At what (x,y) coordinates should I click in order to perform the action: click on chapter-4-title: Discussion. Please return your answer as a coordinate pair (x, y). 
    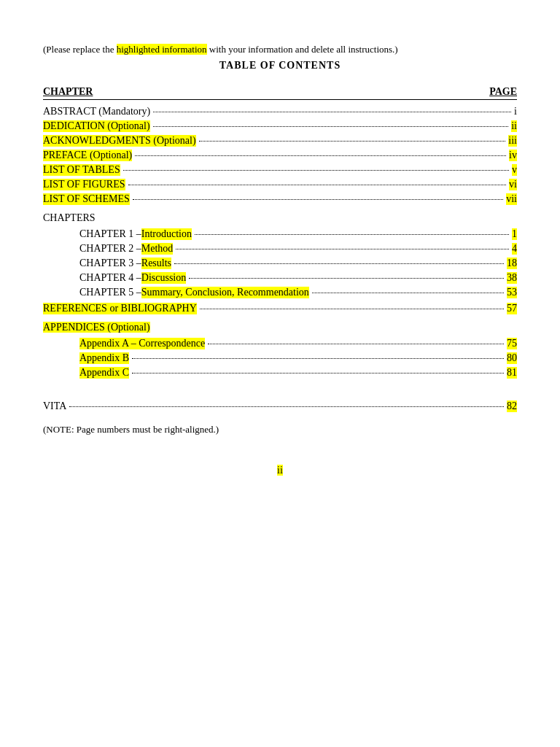
    Looking at the image, I should click on (163, 278).